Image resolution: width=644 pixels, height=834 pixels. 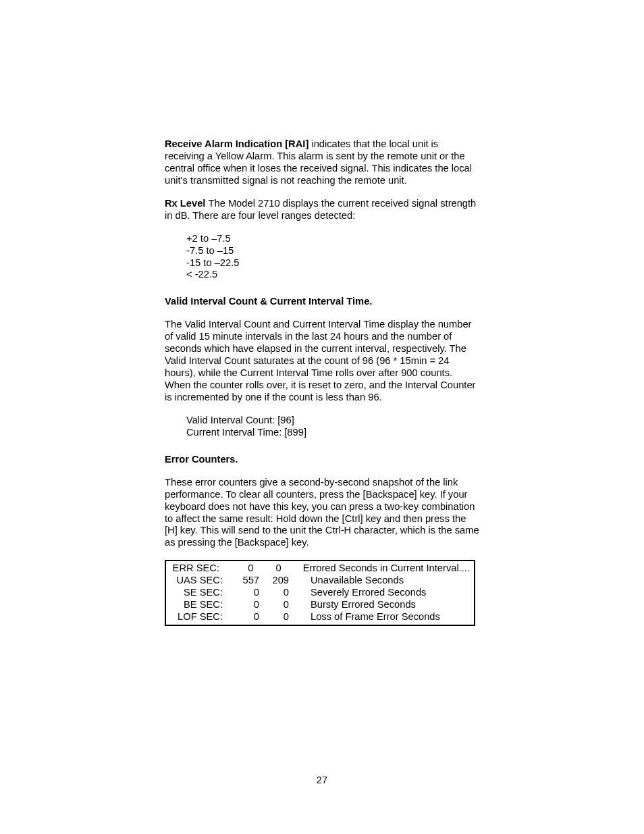 I want to click on paragraph-rx-level: Rx Level The Model 2710 displays the cur…, so click(x=322, y=210).